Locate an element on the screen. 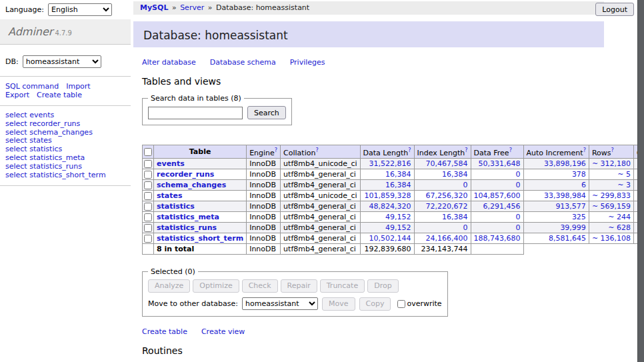 Image resolution: width=644 pixels, height=362 pixels. copy-button: Copy is located at coordinates (375, 304).